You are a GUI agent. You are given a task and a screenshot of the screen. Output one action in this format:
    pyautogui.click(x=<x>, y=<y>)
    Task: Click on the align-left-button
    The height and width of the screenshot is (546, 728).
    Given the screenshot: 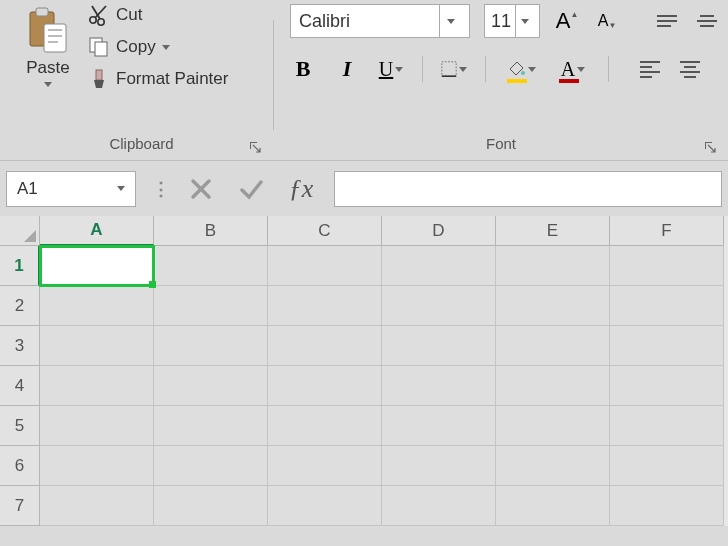 What is the action you would take?
    pyautogui.click(x=650, y=69)
    